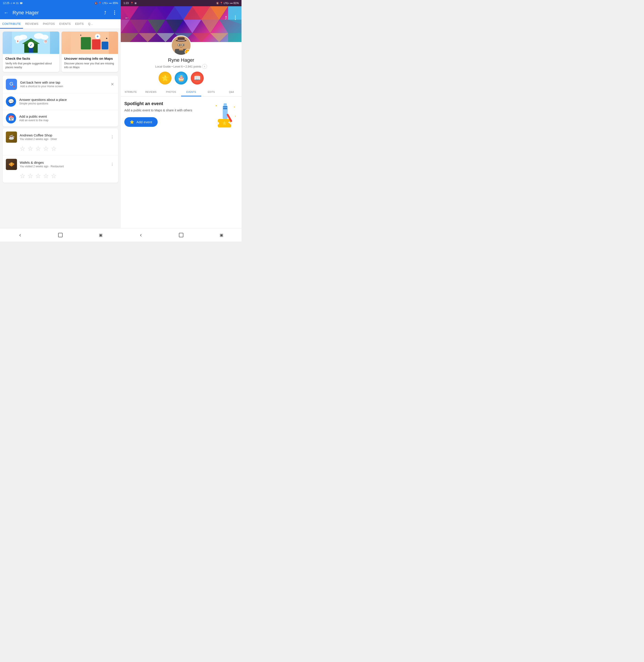  I want to click on uncover-missing-card: + ✦ ✦ Uncover missing info on Maps Disco…, so click(90, 52).